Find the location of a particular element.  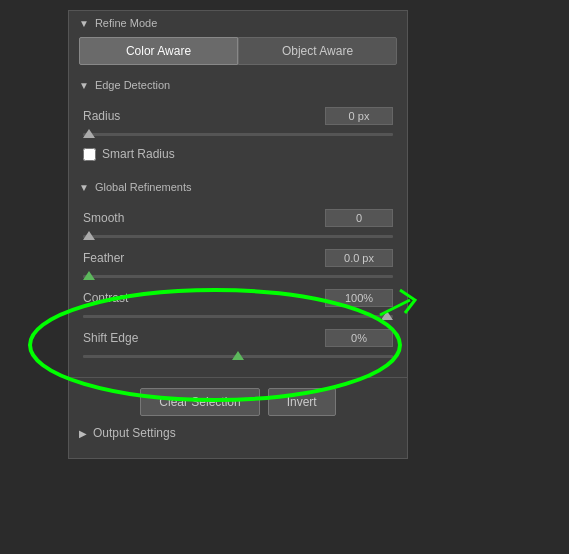

shift-edge-value: 0% is located at coordinates (359, 338).